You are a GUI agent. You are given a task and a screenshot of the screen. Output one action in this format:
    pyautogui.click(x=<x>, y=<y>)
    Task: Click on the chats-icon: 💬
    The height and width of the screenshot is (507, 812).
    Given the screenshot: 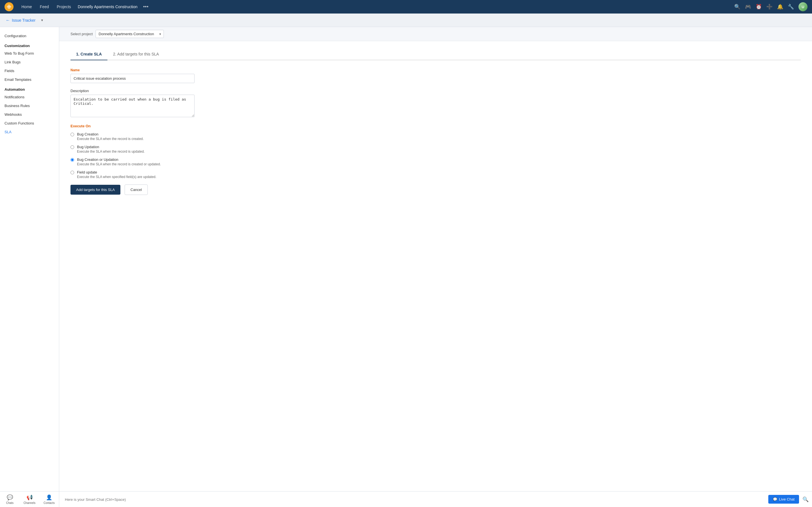 What is the action you would take?
    pyautogui.click(x=10, y=498)
    